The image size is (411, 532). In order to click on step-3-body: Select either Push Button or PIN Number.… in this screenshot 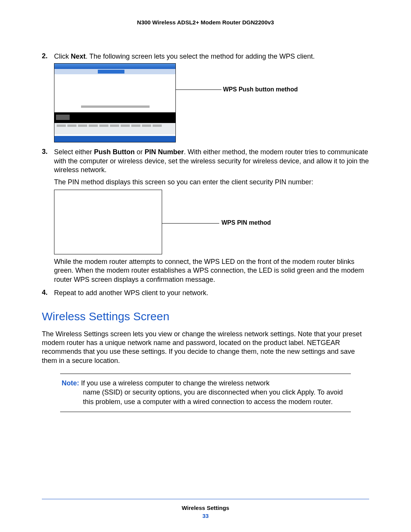, I will do `click(212, 167)`.